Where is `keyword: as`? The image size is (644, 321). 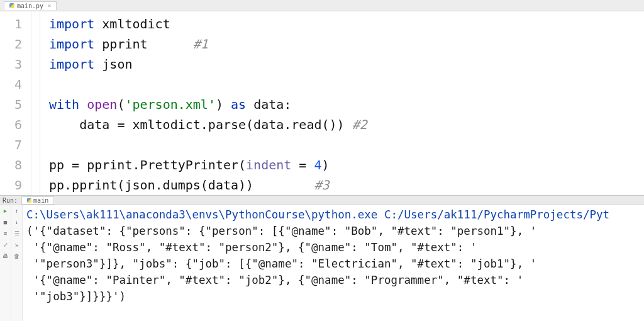
keyword: as is located at coordinates (238, 104).